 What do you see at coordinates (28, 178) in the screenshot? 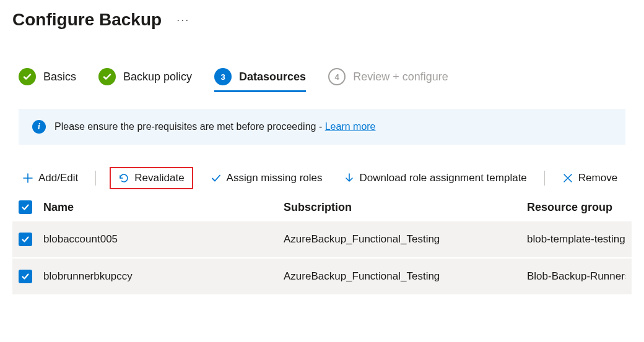
I see `plus-icon` at bounding box center [28, 178].